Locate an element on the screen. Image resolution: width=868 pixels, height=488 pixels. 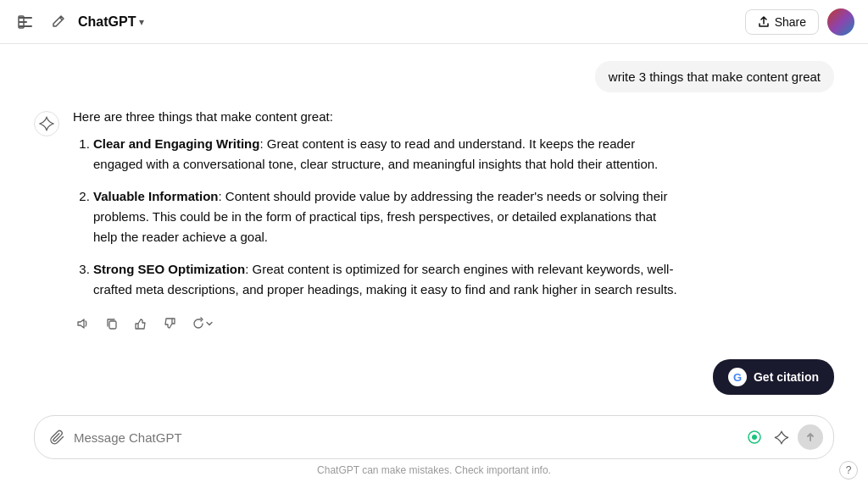
user-message-bubble: write 3 things that make content great is located at coordinates (715, 76).